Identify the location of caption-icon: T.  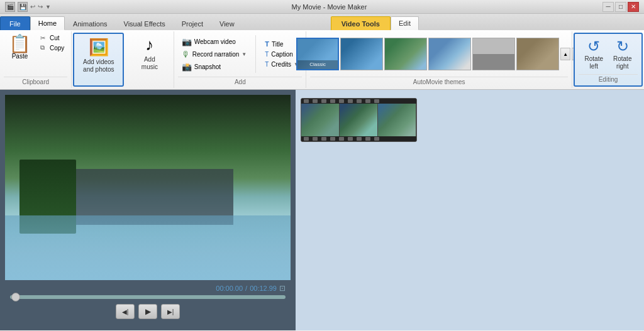
(267, 54).